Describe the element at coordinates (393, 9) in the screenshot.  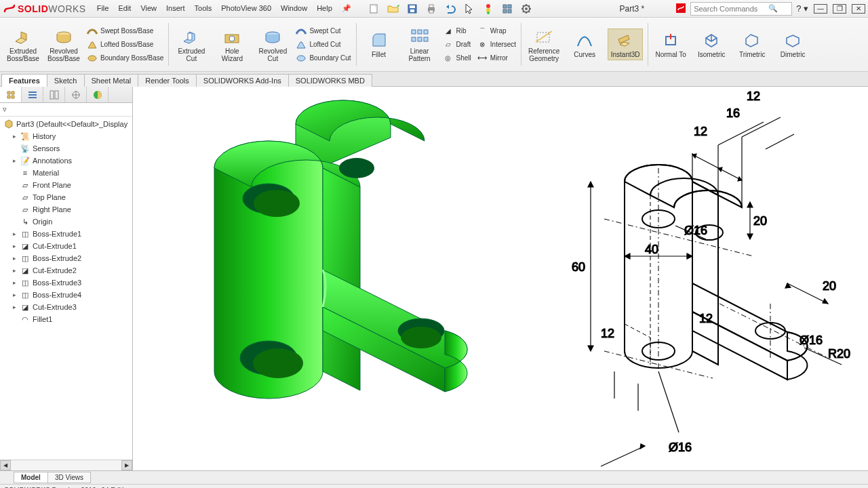
I see `open-button` at that location.